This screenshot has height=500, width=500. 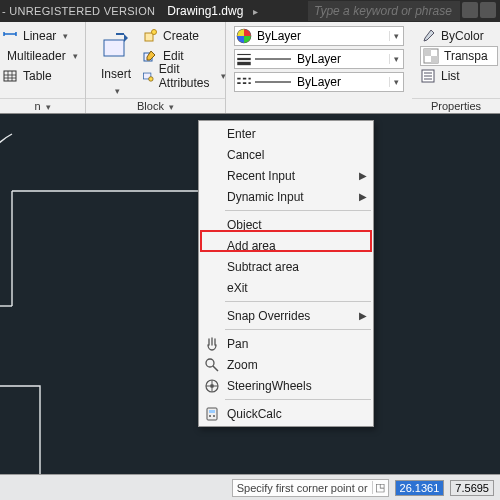 I want to click on titlebar-right-icons, so click(x=479, y=10).